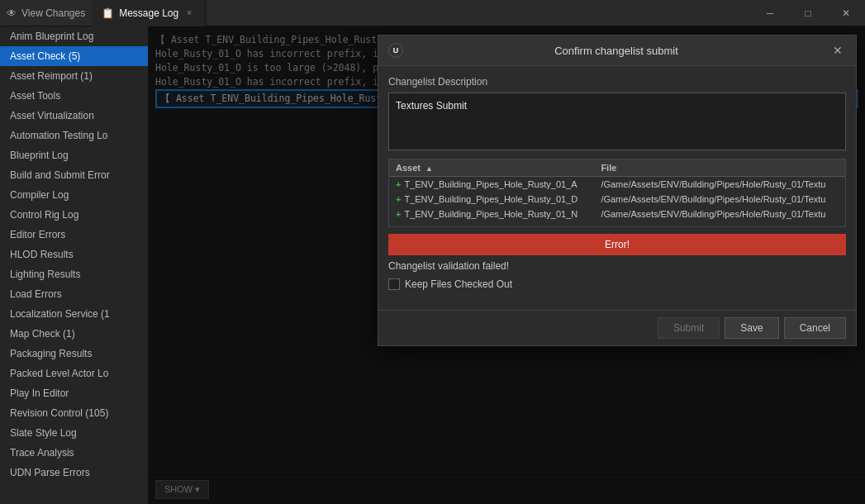  What do you see at coordinates (492, 199) in the screenshot?
I see `asset-cell: +T_ENV_Building_Pipes_Hole_Rusty_01_D` at bounding box center [492, 199].